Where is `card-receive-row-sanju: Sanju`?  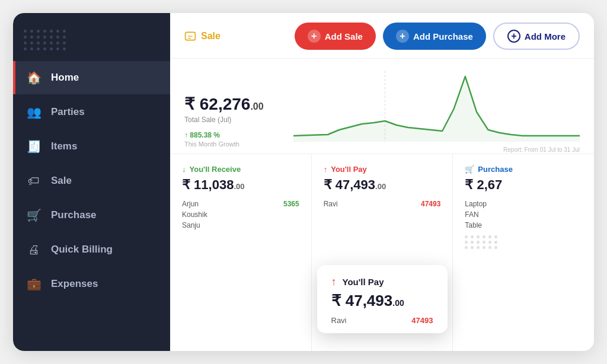
card-receive-row-sanju: Sanju is located at coordinates (241, 225).